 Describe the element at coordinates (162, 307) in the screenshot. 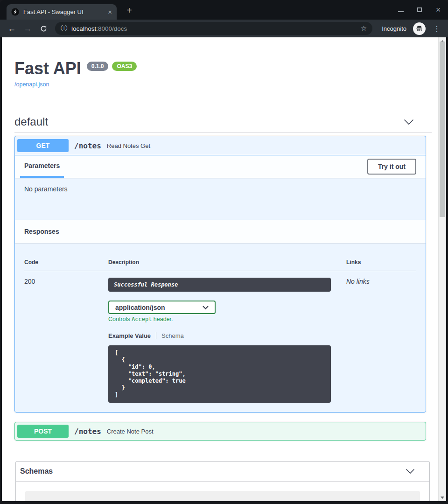

I see `media-type-select: application/json` at that location.